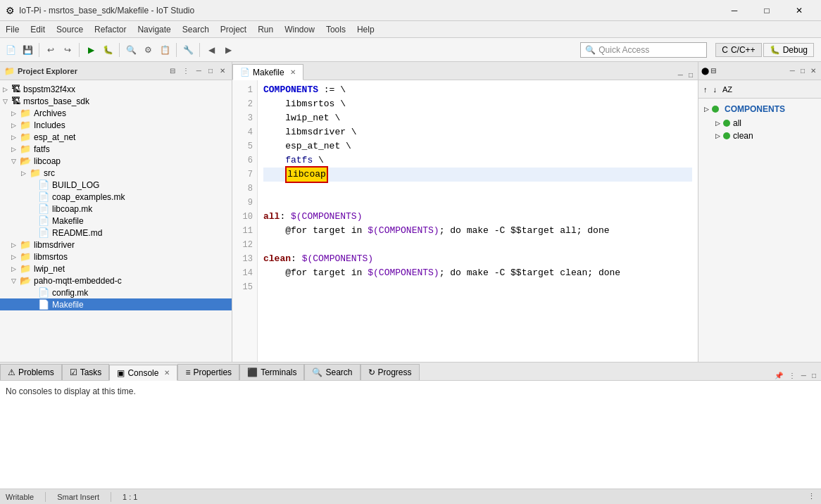  Describe the element at coordinates (144, 373) in the screenshot. I see `tab-console: ▣ Console ✕` at that location.